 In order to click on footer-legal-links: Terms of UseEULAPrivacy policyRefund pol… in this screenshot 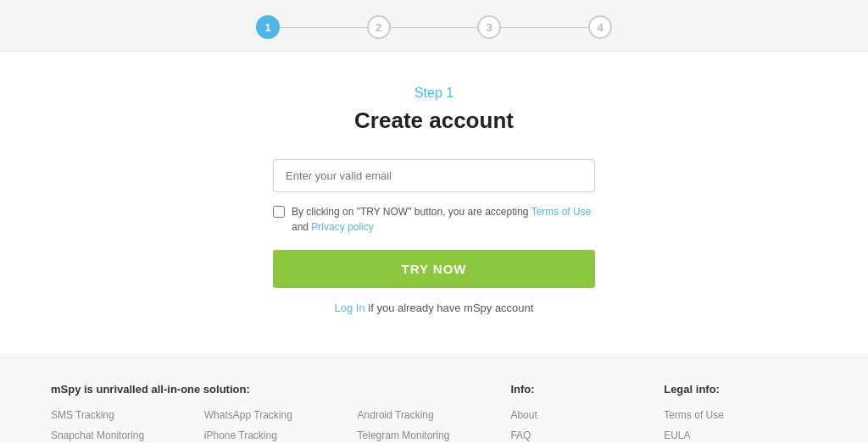, I will do `click(741, 425)`.